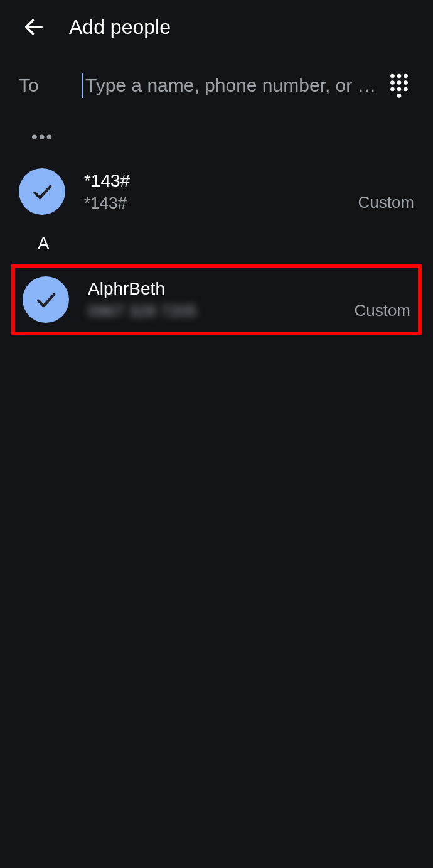  I want to click on highlight-box: AlphrBeth0967 328 7205Custom, so click(216, 300).